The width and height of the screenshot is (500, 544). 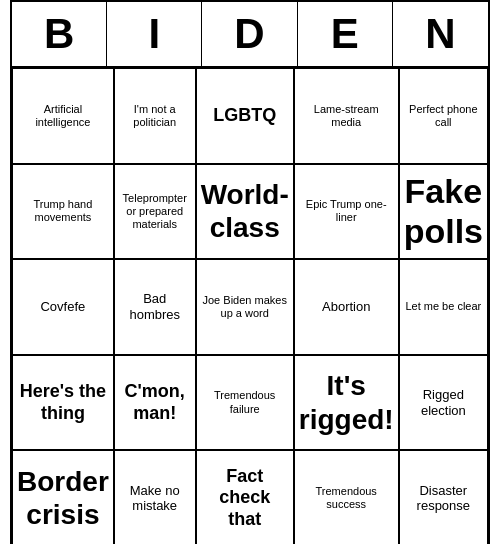 What do you see at coordinates (245, 402) in the screenshot?
I see `cell-text: Tremendous failure` at bounding box center [245, 402].